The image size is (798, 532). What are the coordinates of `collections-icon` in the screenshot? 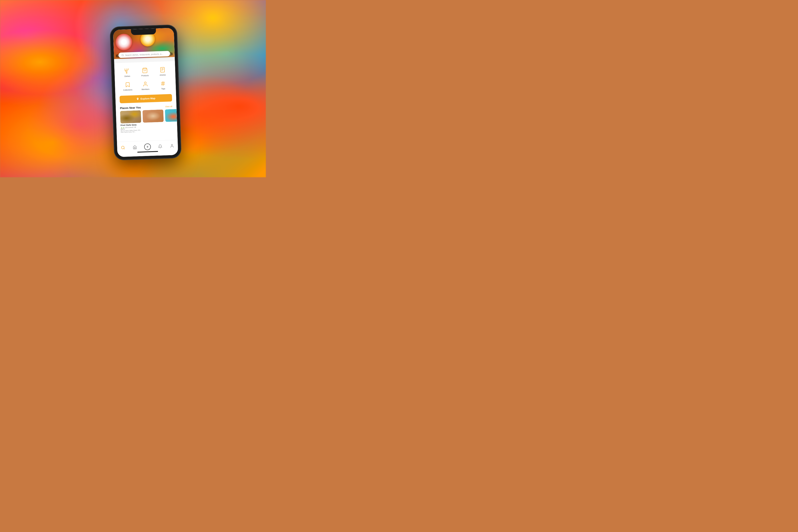 It's located at (128, 85).